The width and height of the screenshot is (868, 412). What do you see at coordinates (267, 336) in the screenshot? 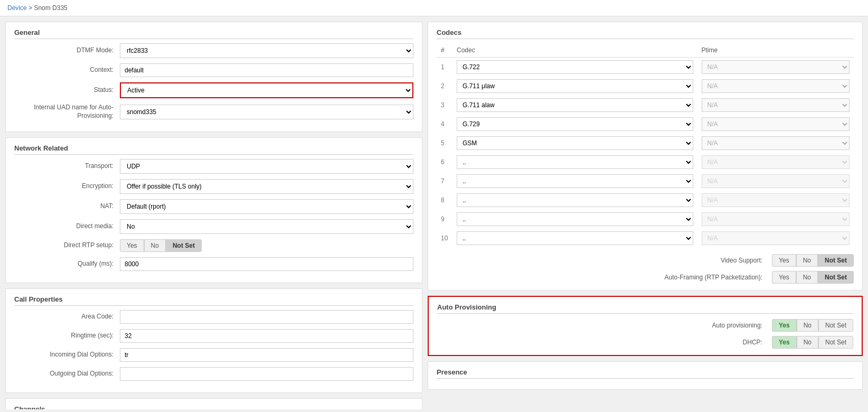
I see `ringtime-input` at bounding box center [267, 336].